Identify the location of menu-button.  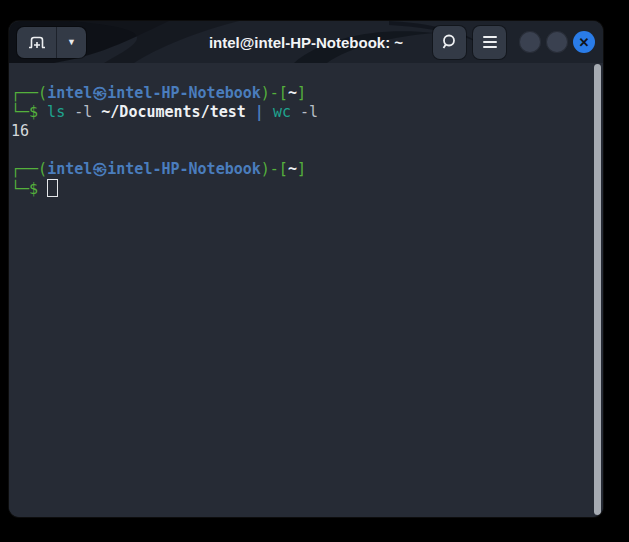
(490, 42).